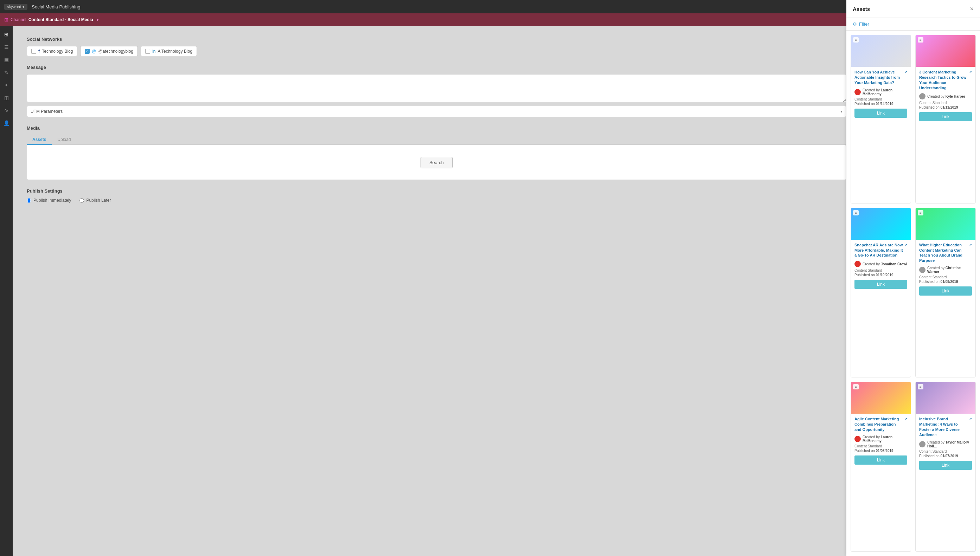 This screenshot has width=980, height=556. What do you see at coordinates (34, 51) in the screenshot?
I see `facebook-checkbox` at bounding box center [34, 51].